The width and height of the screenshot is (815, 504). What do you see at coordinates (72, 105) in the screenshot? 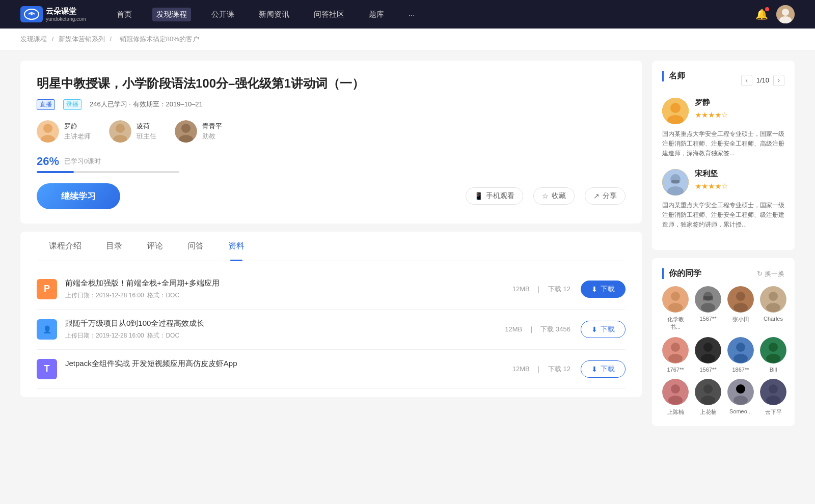
I see `badge-record: 录播` at bounding box center [72, 105].